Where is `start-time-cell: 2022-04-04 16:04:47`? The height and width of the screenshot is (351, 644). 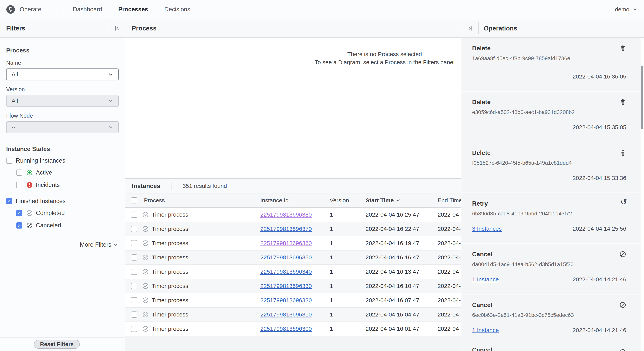
start-time-cell: 2022-04-04 16:04:47 is located at coordinates (402, 314).